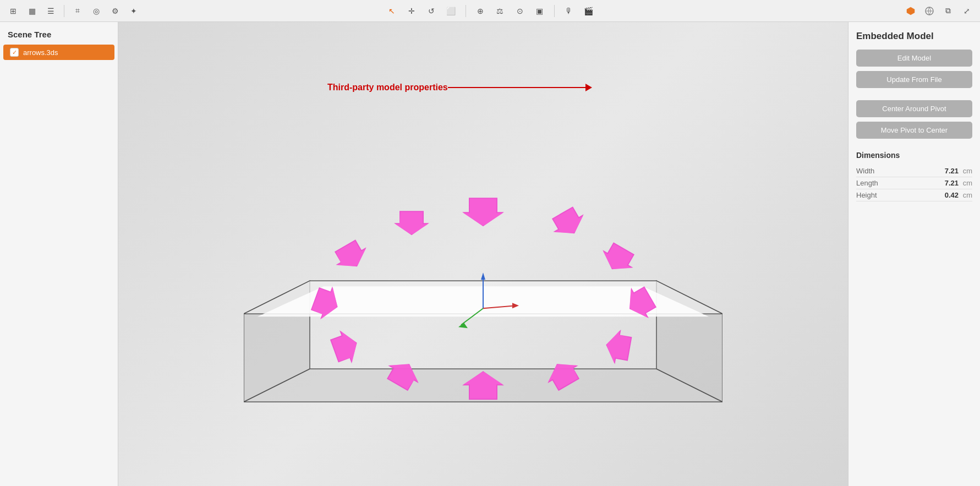 This screenshot has height=486, width=980. I want to click on annotation-text: Third-party model properties, so click(387, 88).